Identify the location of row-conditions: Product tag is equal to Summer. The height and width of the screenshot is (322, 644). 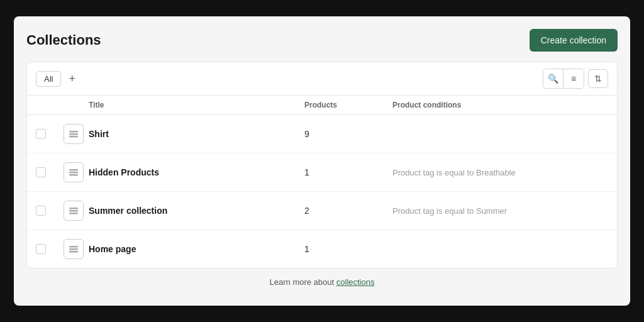
(501, 211).